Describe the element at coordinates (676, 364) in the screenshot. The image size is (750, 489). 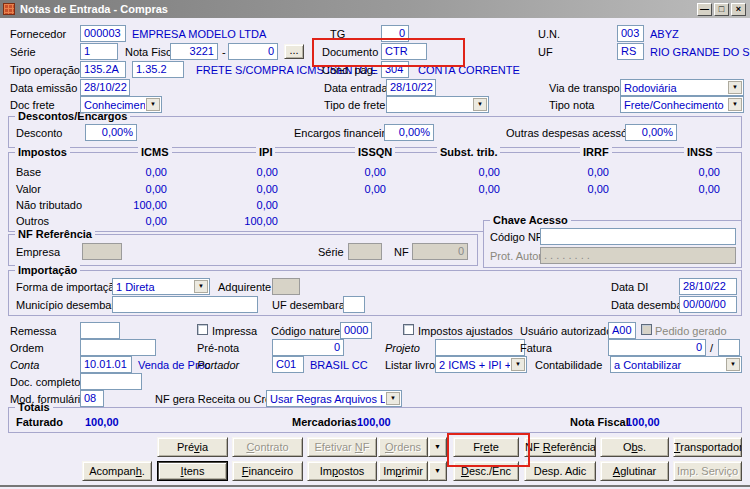
I see `contabilidade-select: a Contabilizar ▼` at that location.